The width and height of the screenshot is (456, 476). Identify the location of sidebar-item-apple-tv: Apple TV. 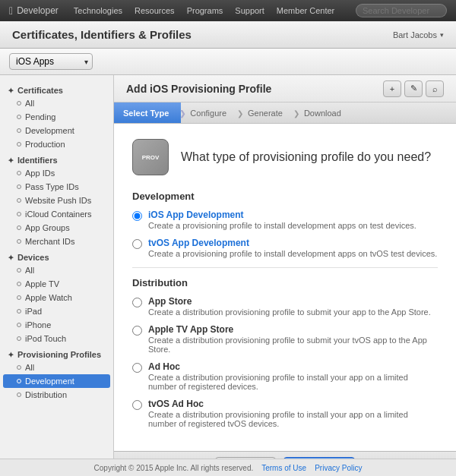
(56, 284).